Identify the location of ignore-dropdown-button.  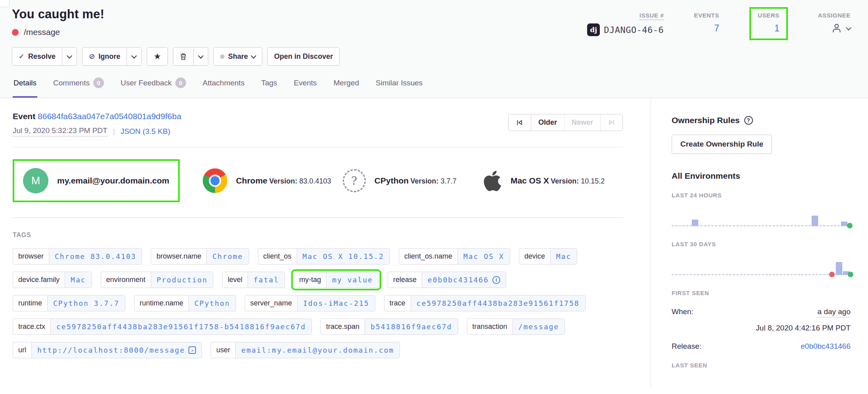
(134, 56).